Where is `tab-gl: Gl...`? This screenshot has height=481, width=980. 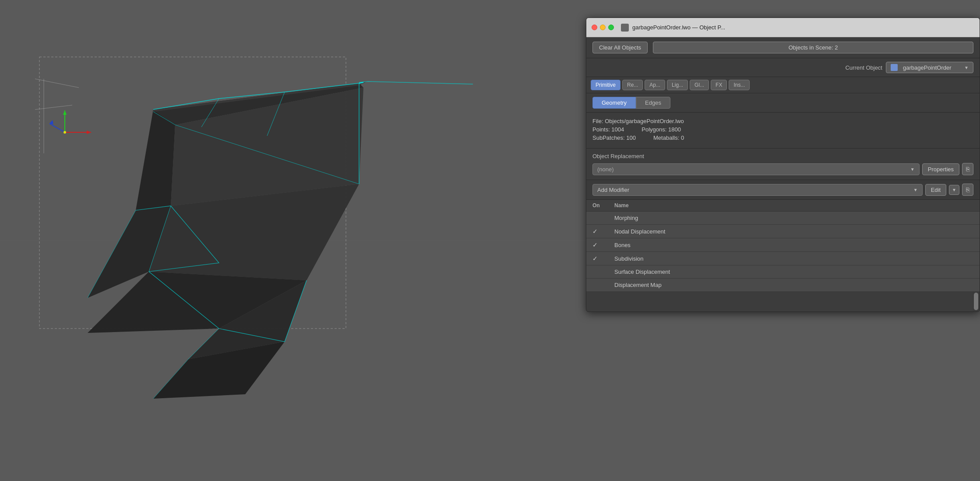
tab-gl: Gl... is located at coordinates (699, 85).